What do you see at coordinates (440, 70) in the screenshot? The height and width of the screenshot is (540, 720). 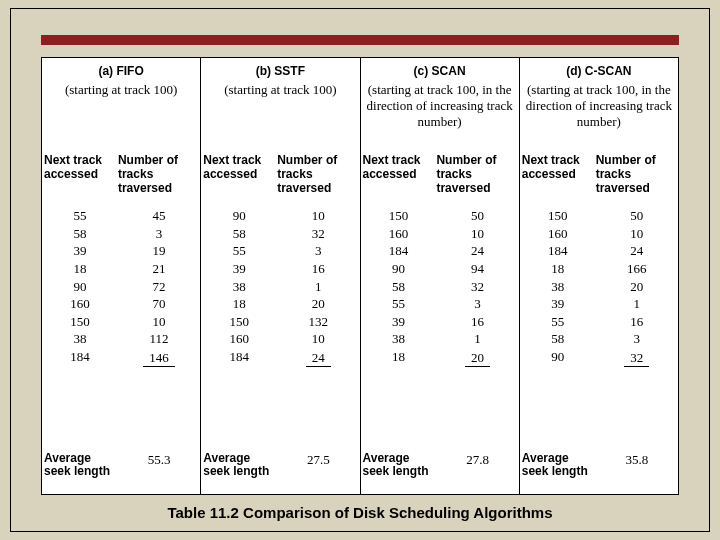 I see `algo-title: (c) SCAN` at bounding box center [440, 70].